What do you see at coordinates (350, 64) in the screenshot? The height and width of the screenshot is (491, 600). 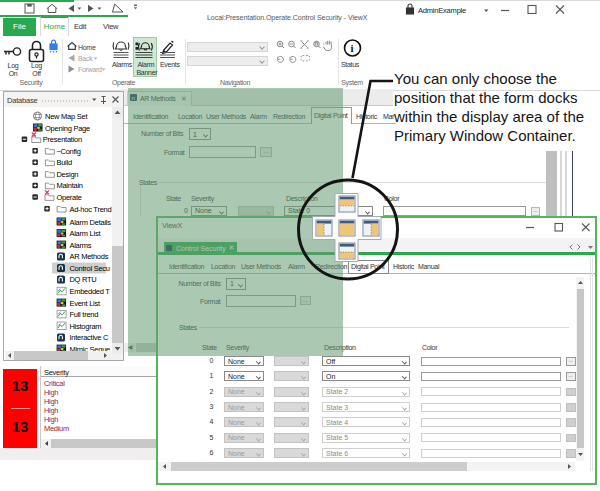 I see `svg-text: Status` at bounding box center [350, 64].